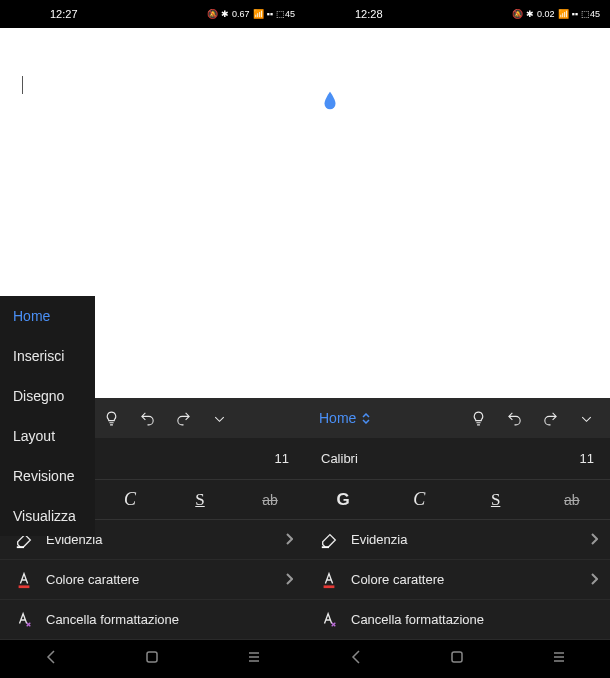  What do you see at coordinates (22, 85) in the screenshot?
I see `text-cursor` at bounding box center [22, 85].